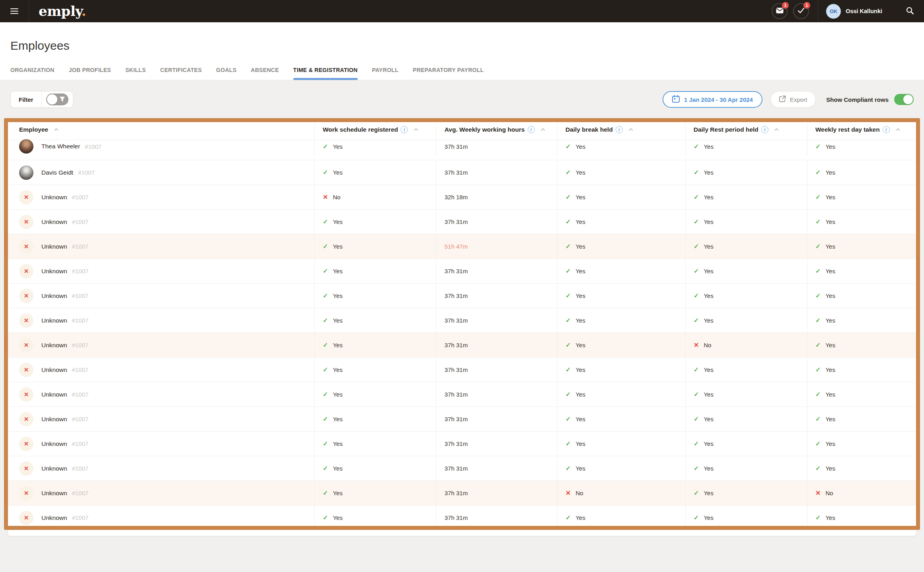 This screenshot has width=924, height=572. Describe the element at coordinates (780, 11) in the screenshot. I see `messages-button: 1` at that location.